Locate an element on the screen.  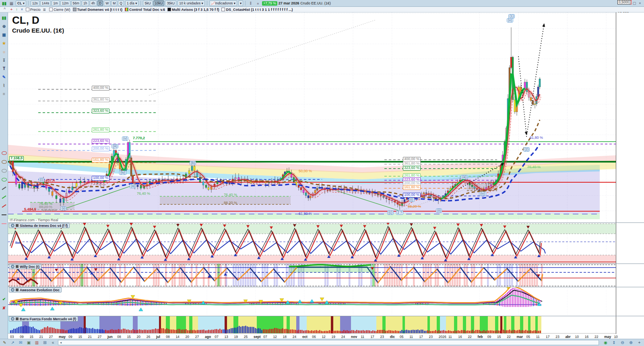
new-window-icon: ⊞ is located at coordinates (45, 343).